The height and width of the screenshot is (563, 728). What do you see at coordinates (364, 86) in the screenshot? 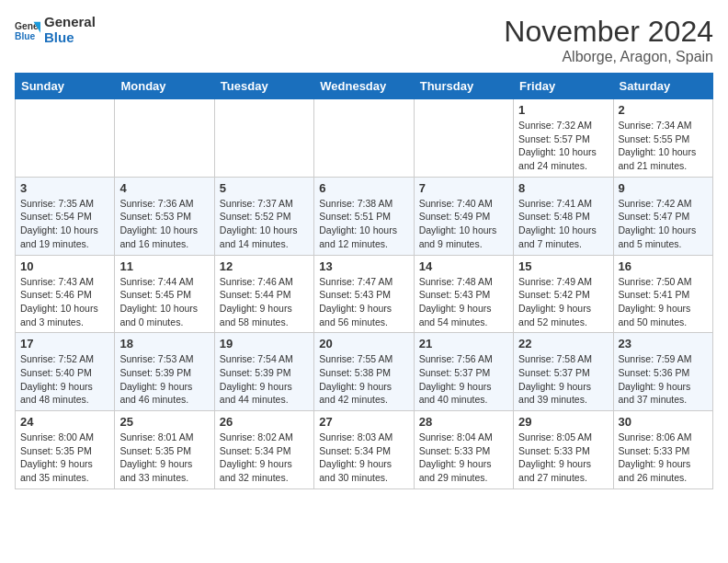
I see `header-wednesday: Wednesday` at bounding box center [364, 86].